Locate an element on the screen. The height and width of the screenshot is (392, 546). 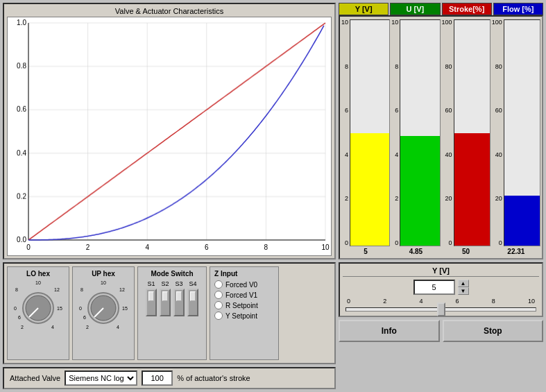
u-value: 4.85 is located at coordinates (416, 251).